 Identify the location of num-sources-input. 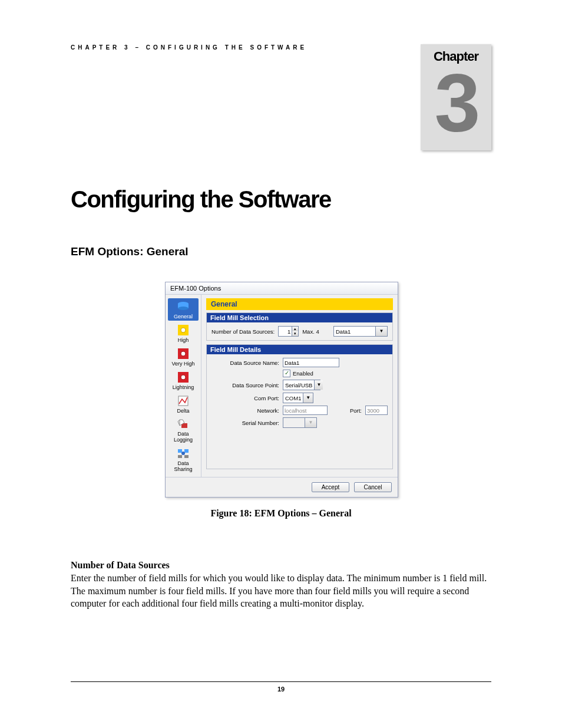
(285, 331).